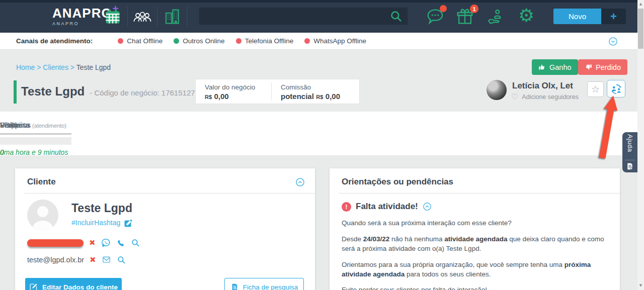 The image size is (644, 290). I want to click on nav-divider, so click(187, 17).